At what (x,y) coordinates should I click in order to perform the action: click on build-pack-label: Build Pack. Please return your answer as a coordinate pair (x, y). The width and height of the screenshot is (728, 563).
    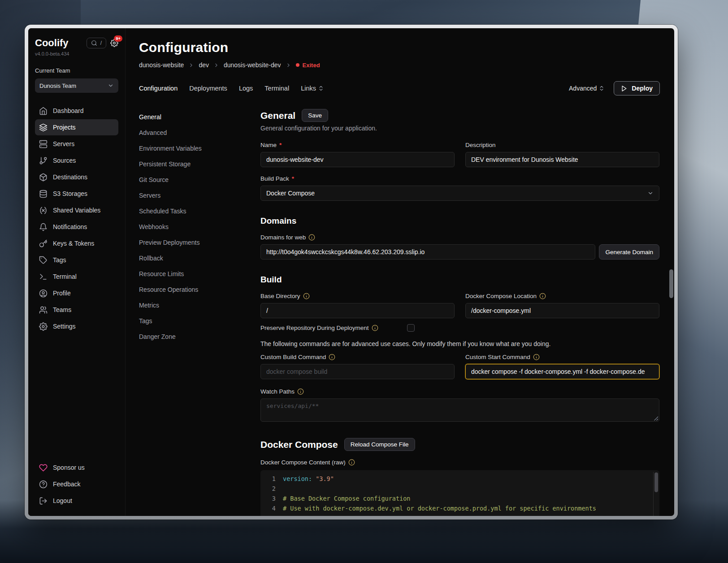
    Looking at the image, I should click on (275, 178).